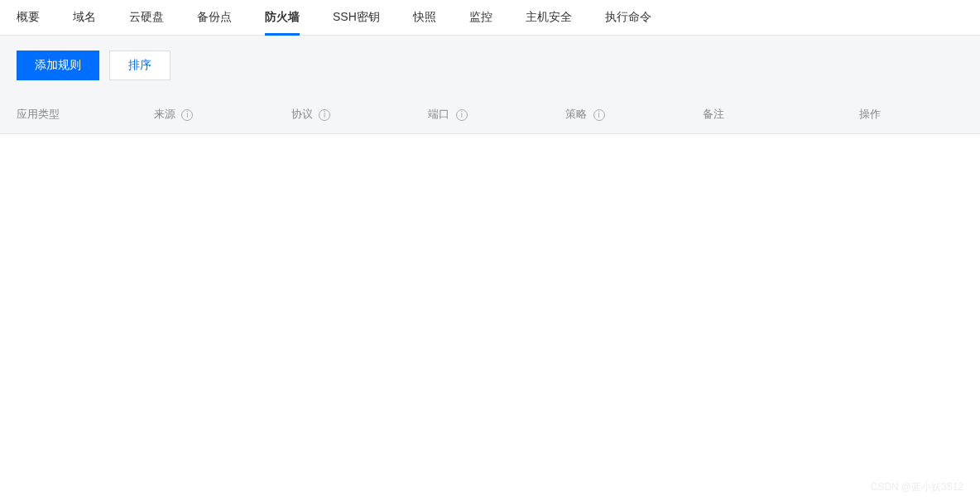 Image resolution: width=980 pixels, height=501 pixels. Describe the element at coordinates (214, 17) in the screenshot. I see `tab-3: 备份点` at that location.